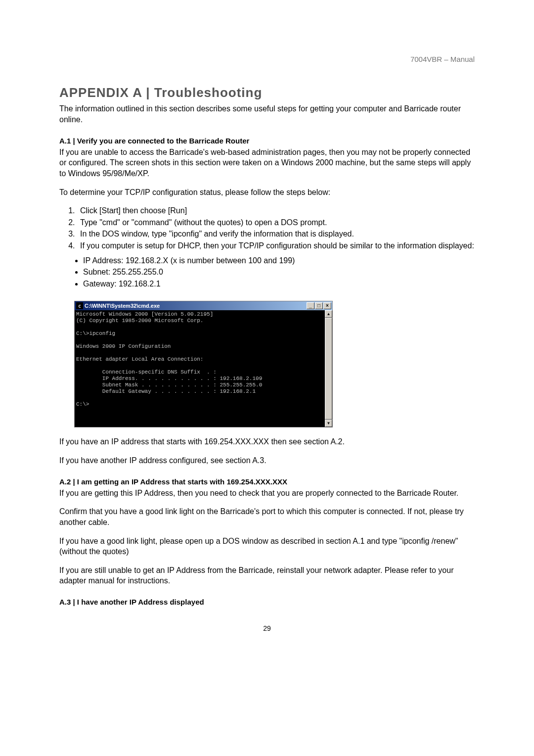 The width and height of the screenshot is (534, 756). Describe the element at coordinates (204, 364) in the screenshot. I see `cmd-window: c C:\WINNT\System32\cmd.exe _ □ × Micros…` at that location.